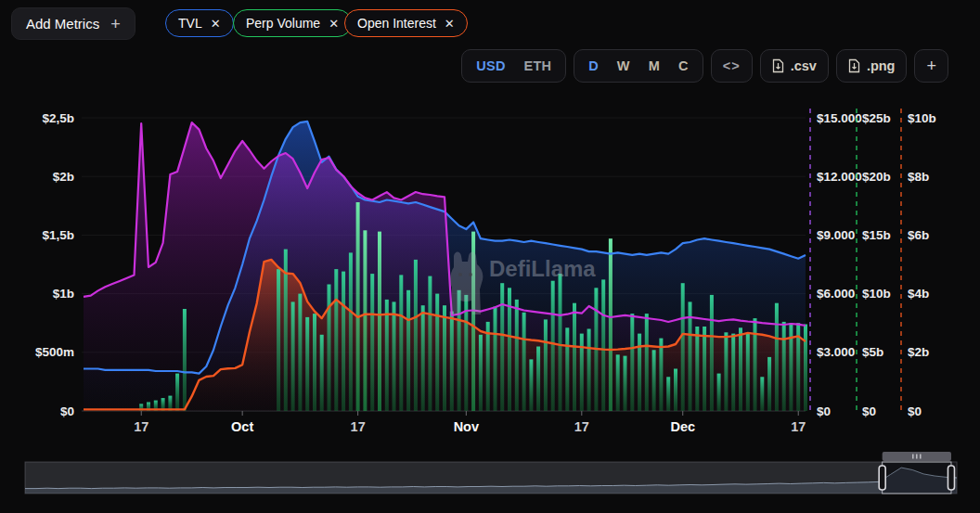 The width and height of the screenshot is (980, 513). Describe the element at coordinates (932, 66) in the screenshot. I see `add-chart-button: +` at that location.